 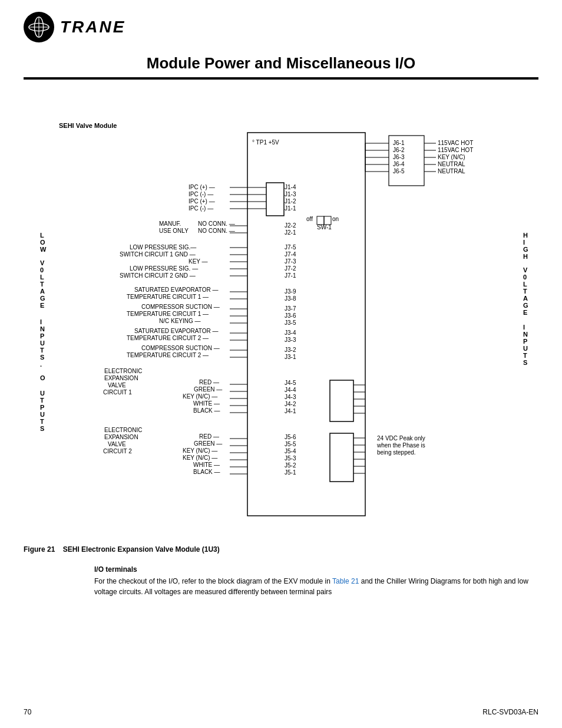 What do you see at coordinates (206, 403) in the screenshot?
I see `svg-text: WHITE —` at bounding box center [206, 403].